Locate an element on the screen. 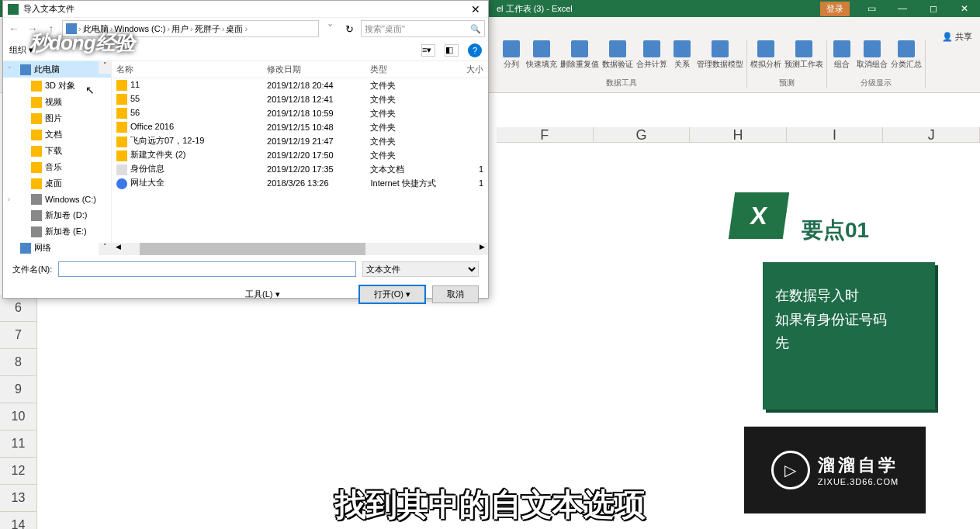 The image size is (980, 529). help-icon: ? is located at coordinates (475, 50).